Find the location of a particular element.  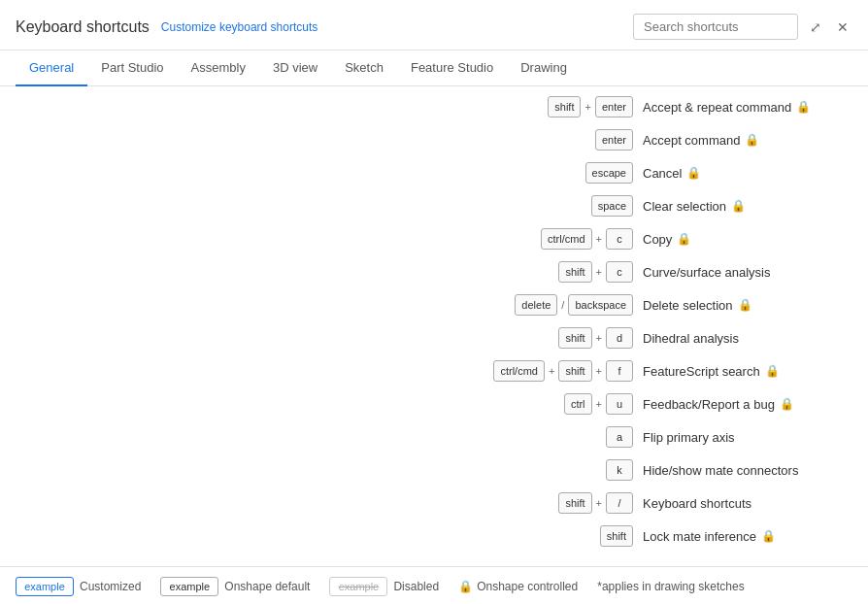

action-label: Cancel🔒 is located at coordinates (740, 173).